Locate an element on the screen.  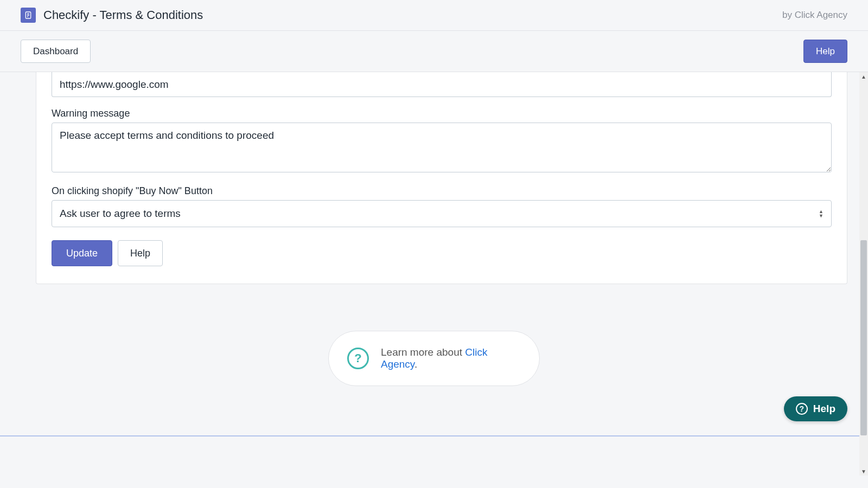
help-question-icon: ? is located at coordinates (802, 409).